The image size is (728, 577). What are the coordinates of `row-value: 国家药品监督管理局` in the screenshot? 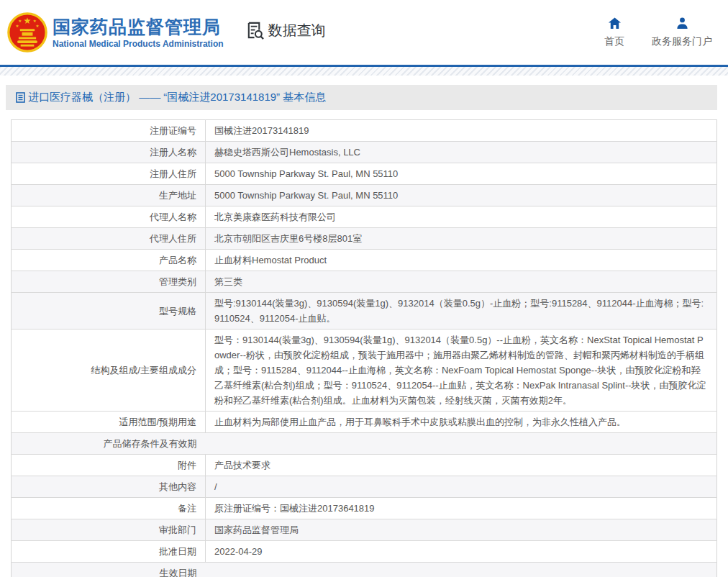 It's located at (462, 530).